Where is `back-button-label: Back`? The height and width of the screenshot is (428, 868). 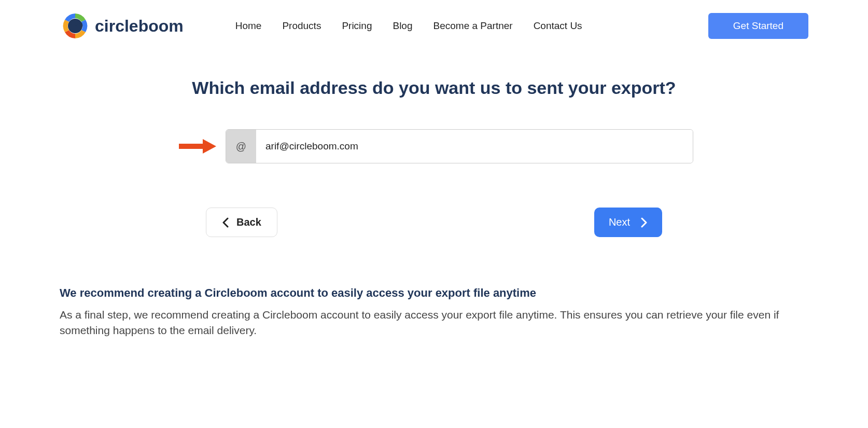 back-button-label: Back is located at coordinates (249, 222).